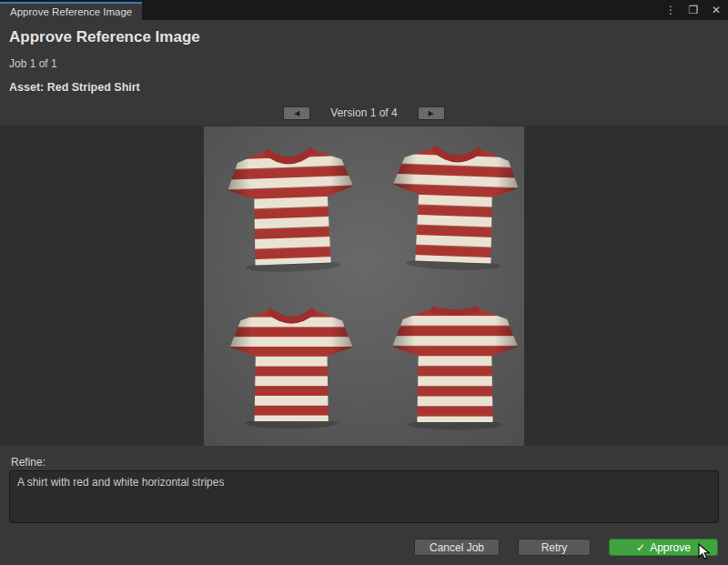 This screenshot has width=728, height=565. I want to click on chevron-left-icon: ◀, so click(297, 113).